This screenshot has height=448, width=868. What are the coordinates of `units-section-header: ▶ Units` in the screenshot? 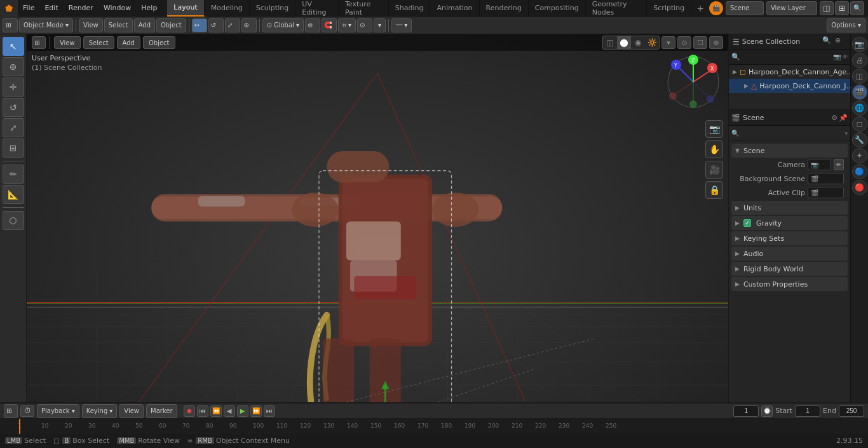 It's located at (789, 208).